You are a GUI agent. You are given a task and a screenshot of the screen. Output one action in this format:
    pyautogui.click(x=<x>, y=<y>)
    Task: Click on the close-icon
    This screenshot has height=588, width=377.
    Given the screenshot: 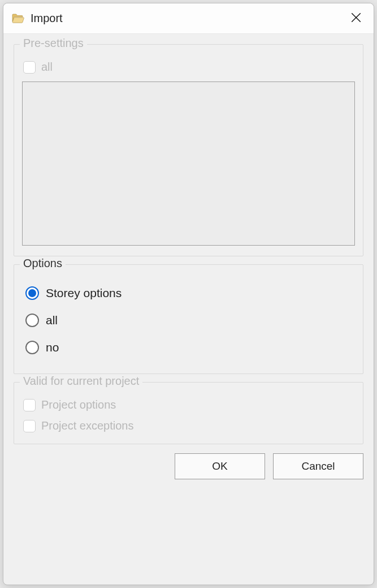 What is the action you would take?
    pyautogui.click(x=356, y=19)
    